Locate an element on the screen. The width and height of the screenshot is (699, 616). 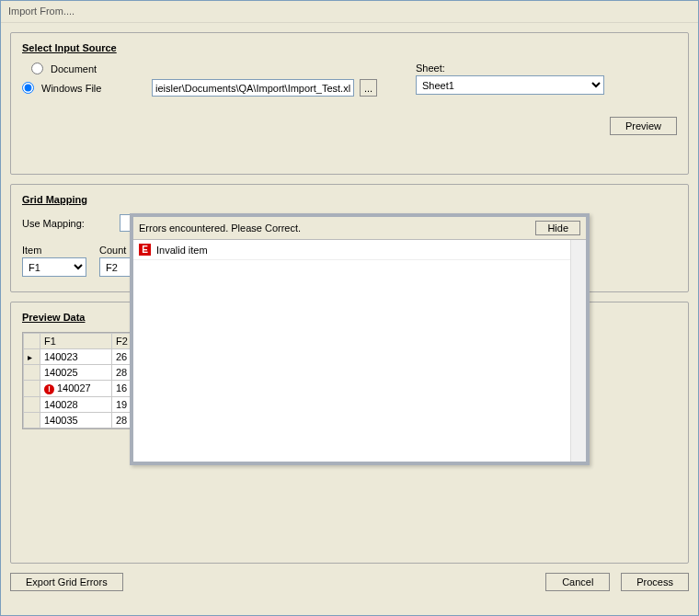
cell-f1: 140028 is located at coordinates (76, 405).